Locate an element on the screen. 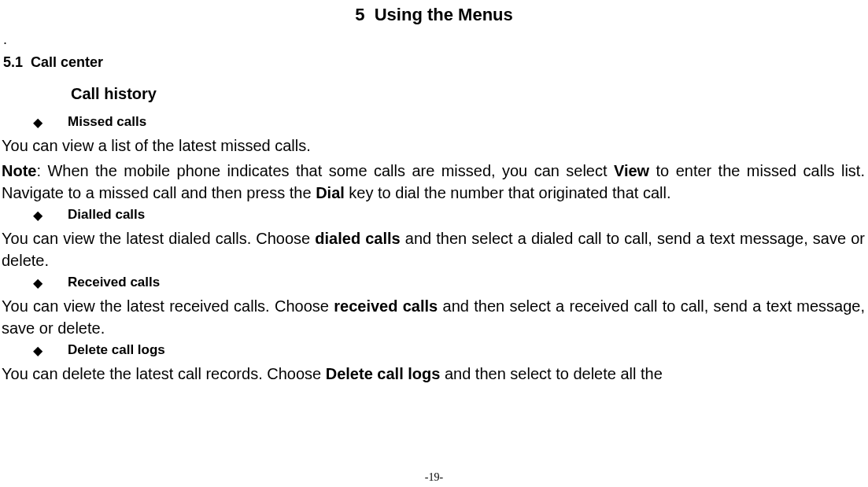  note-bold-view: View is located at coordinates (631, 171).